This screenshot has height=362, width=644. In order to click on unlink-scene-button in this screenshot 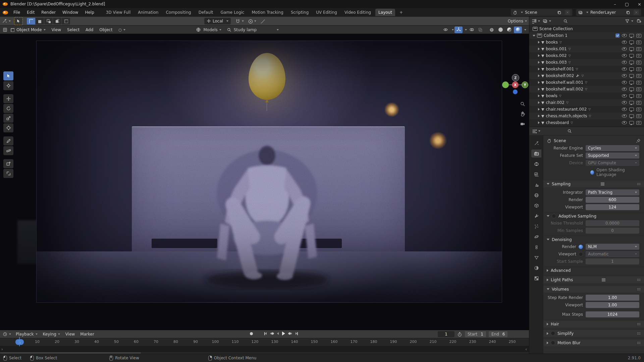, I will do `click(568, 12)`.